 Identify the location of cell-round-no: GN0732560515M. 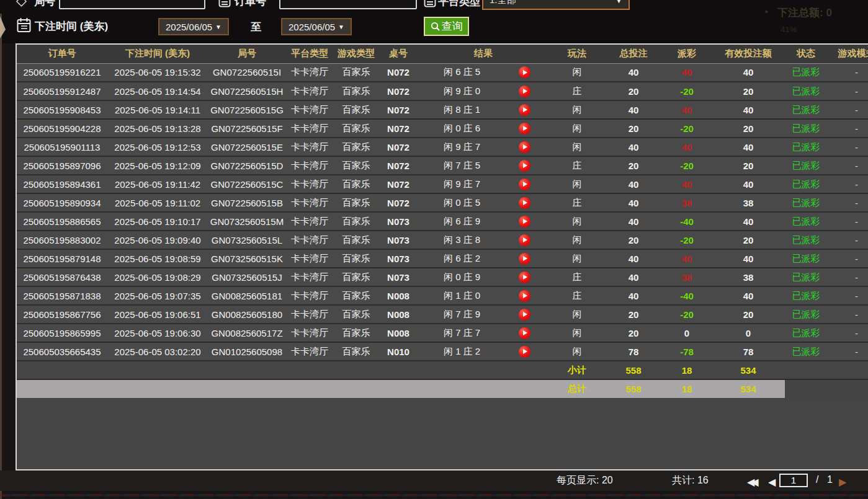
(247, 221).